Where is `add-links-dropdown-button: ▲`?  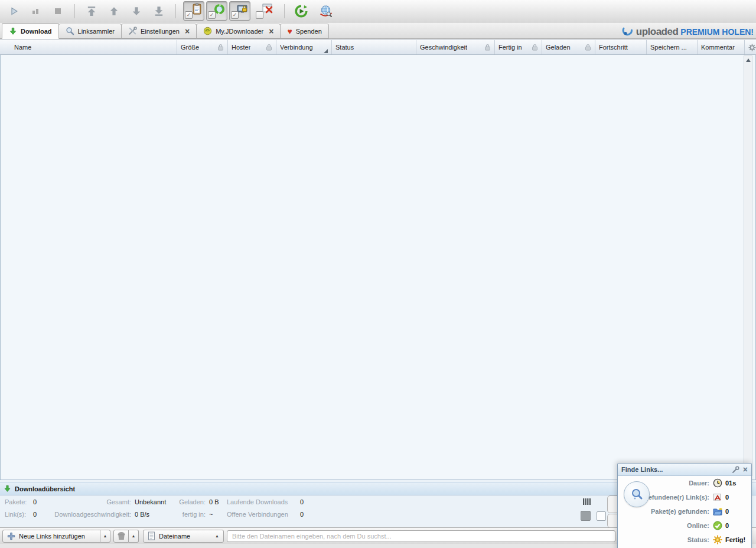 add-links-dropdown-button: ▲ is located at coordinates (105, 536).